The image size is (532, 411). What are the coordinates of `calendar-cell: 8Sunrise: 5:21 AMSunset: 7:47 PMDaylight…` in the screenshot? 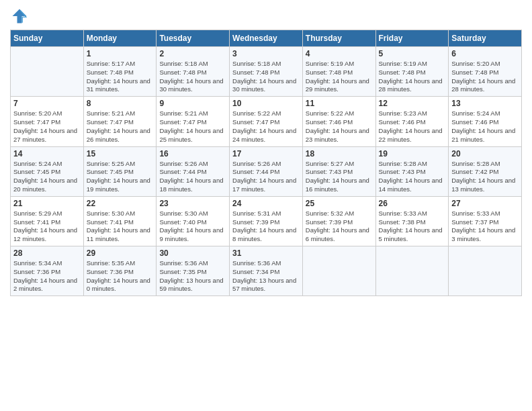 It's located at (120, 122).